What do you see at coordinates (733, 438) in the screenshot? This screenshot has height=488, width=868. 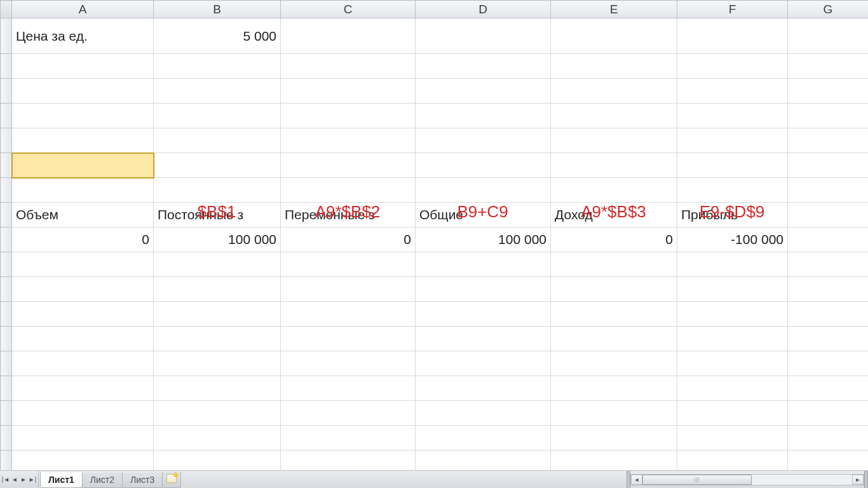 I see `cell-F17` at bounding box center [733, 438].